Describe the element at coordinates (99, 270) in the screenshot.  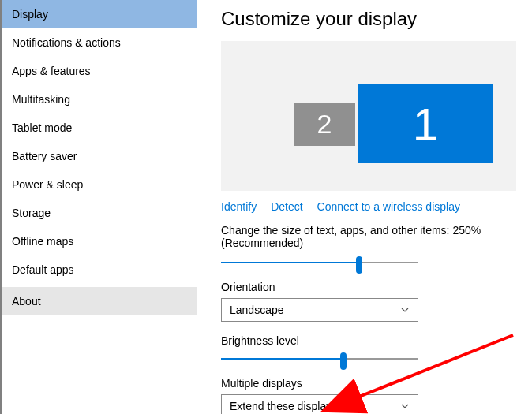
I see `sidebar-item-defaultapps: Default apps` at that location.